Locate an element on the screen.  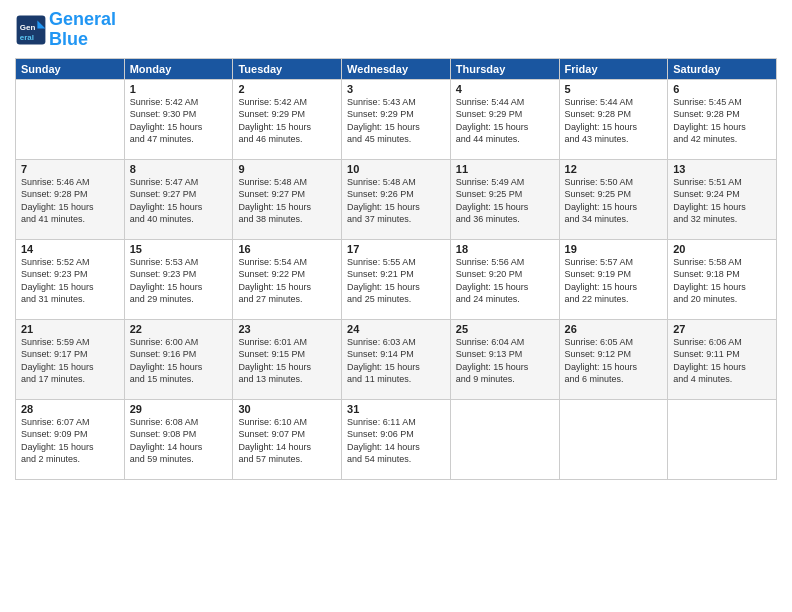
day-number: 31 is located at coordinates (396, 409).